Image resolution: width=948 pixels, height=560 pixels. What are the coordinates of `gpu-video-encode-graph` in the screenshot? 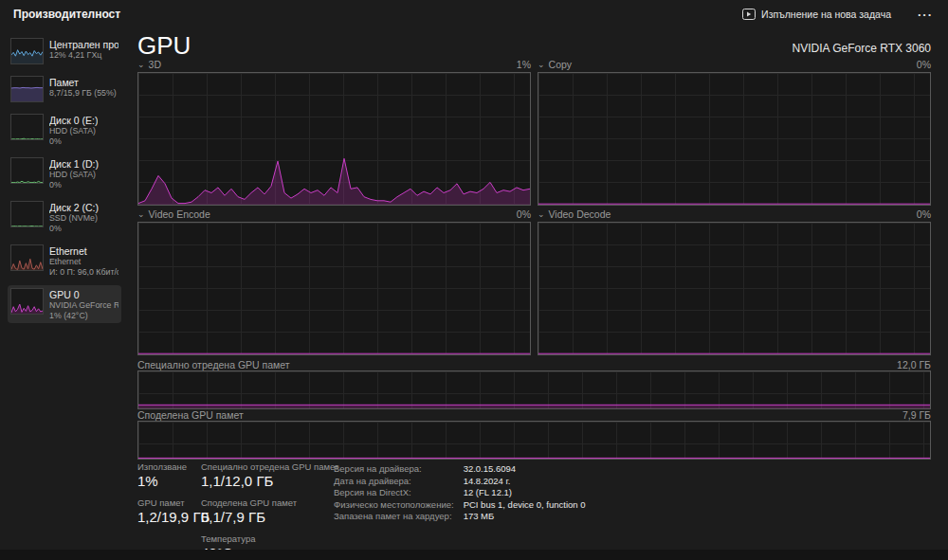 It's located at (334, 288).